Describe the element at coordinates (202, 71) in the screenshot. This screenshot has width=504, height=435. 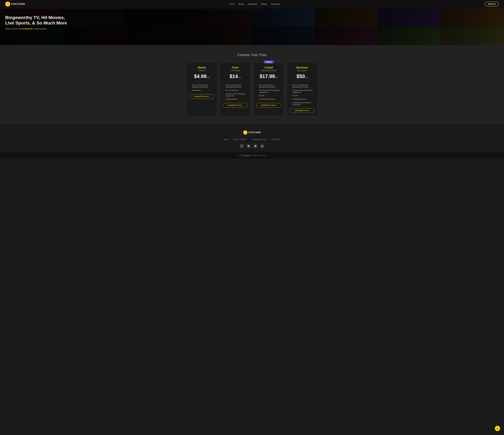
I see `plan-desc-starter: Individual` at that location.